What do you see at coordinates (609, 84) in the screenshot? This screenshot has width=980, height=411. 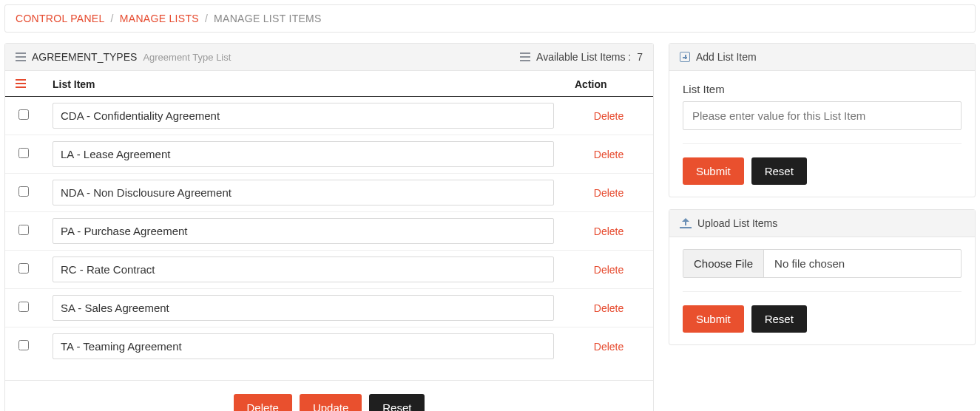 I see `col-action-header: Action` at bounding box center [609, 84].